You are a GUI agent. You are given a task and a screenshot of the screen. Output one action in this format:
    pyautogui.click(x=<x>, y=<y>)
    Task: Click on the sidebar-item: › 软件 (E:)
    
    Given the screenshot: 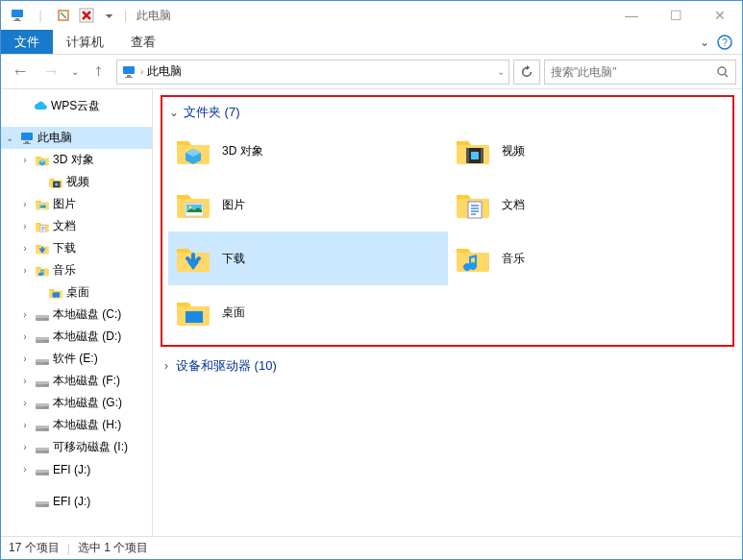 What is the action you would take?
    pyautogui.click(x=77, y=359)
    